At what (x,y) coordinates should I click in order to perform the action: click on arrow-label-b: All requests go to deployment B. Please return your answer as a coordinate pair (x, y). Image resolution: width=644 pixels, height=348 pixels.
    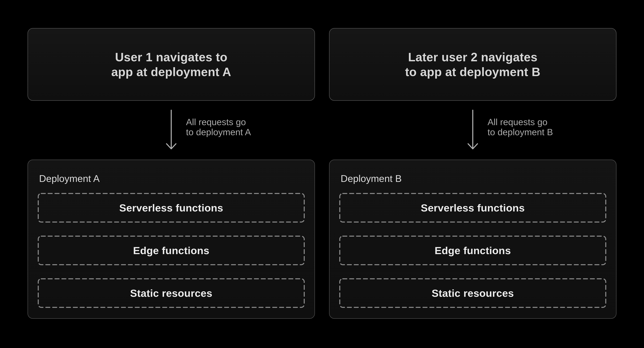
    Looking at the image, I should click on (520, 127).